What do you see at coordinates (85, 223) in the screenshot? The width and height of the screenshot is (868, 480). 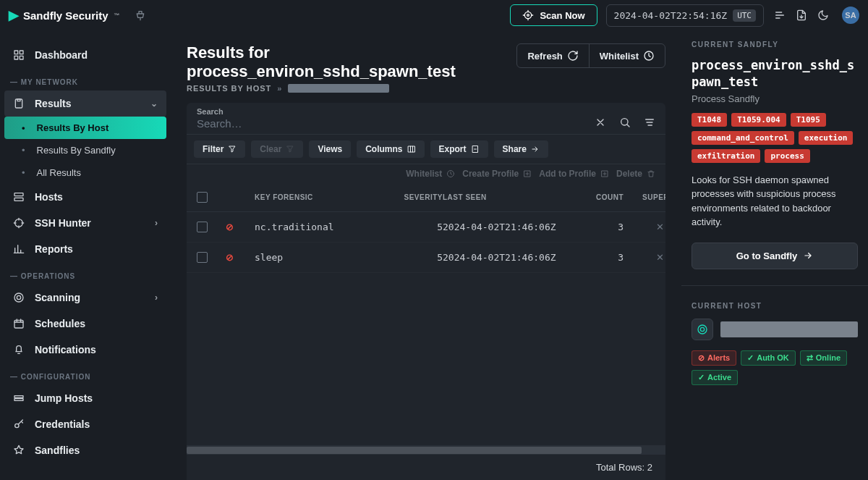 I see `nav-ssh-hunter: SSH Hunter ›` at bounding box center [85, 223].